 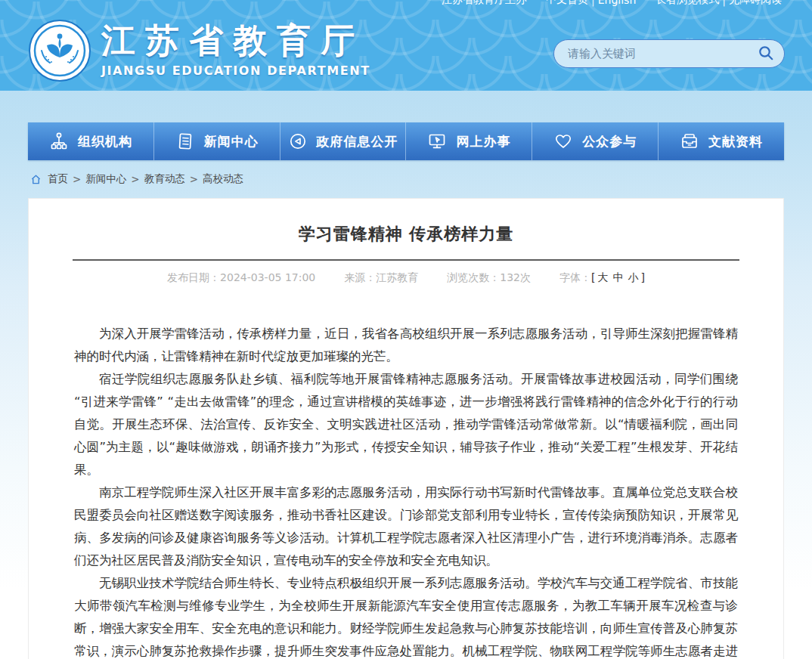 What do you see at coordinates (488, 278) in the screenshot?
I see `view-count: 浏览次数：132次` at bounding box center [488, 278].